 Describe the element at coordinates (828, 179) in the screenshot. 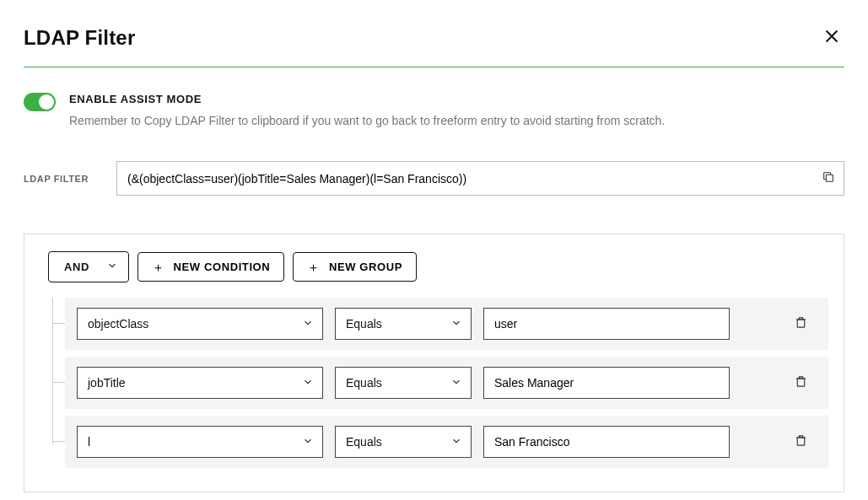

I see `copy-filter-button` at that location.